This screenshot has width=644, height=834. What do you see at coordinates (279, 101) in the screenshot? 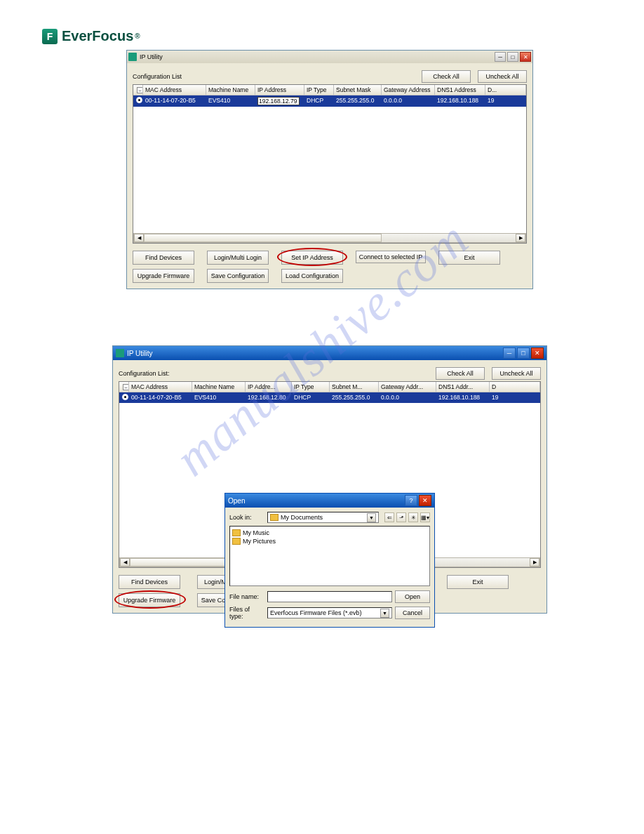
I see `ip-address-input` at bounding box center [279, 101].